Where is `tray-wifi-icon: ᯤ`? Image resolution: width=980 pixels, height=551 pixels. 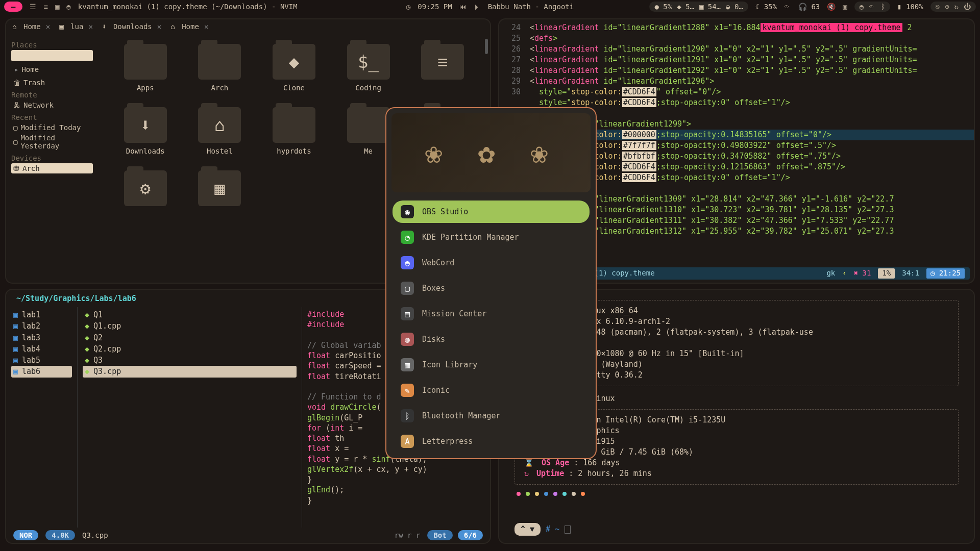 tray-wifi-icon: ᯤ is located at coordinates (872, 7).